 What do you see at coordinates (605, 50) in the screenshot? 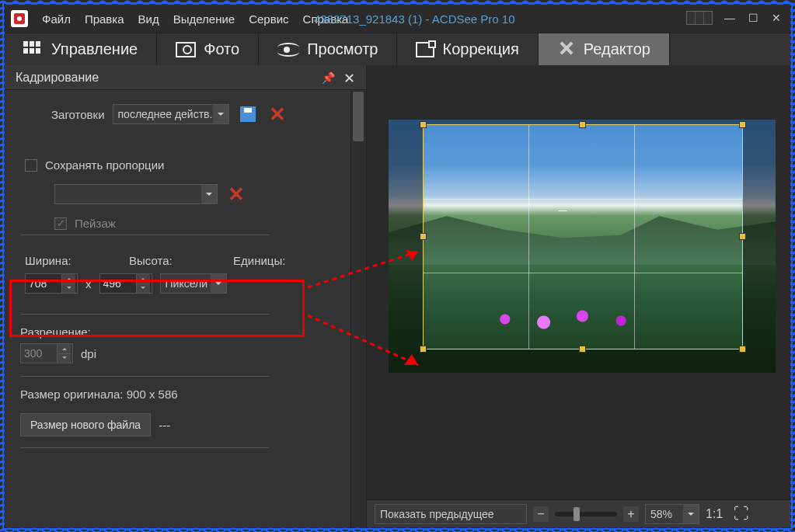
I see `mode-edit: Редактор` at bounding box center [605, 50].